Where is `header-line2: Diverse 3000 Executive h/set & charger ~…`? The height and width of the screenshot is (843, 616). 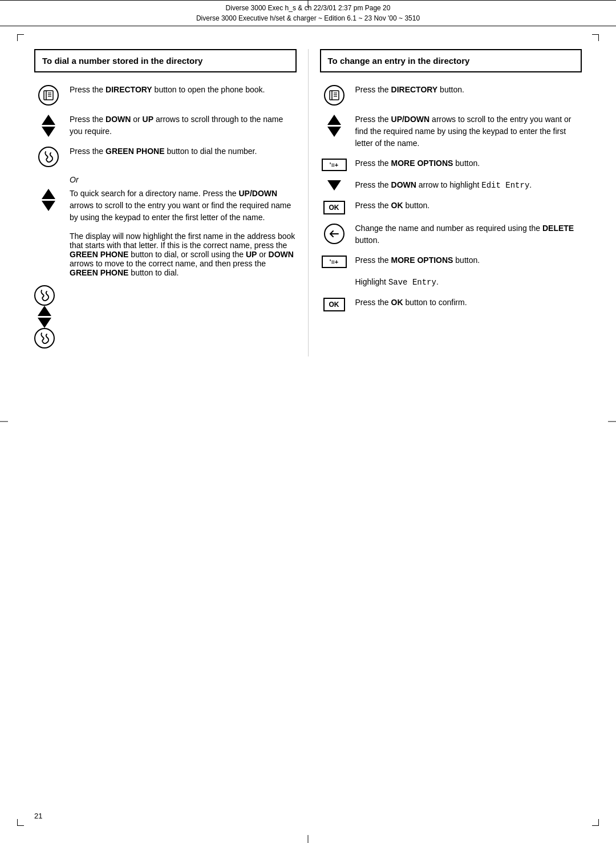
header-line2: Diverse 3000 Executive h/set & charger ~… is located at coordinates (308, 18).